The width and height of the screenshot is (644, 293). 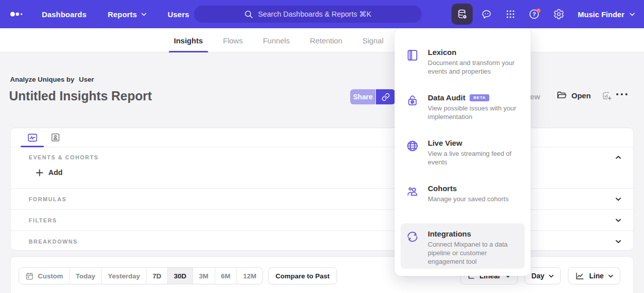 I want to click on preset-6m: 6M, so click(x=226, y=276).